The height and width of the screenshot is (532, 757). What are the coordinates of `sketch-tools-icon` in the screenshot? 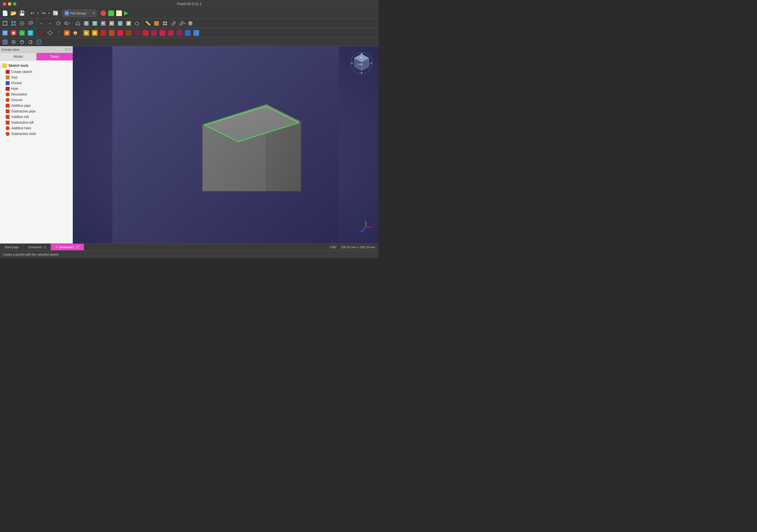 It's located at (5, 66).